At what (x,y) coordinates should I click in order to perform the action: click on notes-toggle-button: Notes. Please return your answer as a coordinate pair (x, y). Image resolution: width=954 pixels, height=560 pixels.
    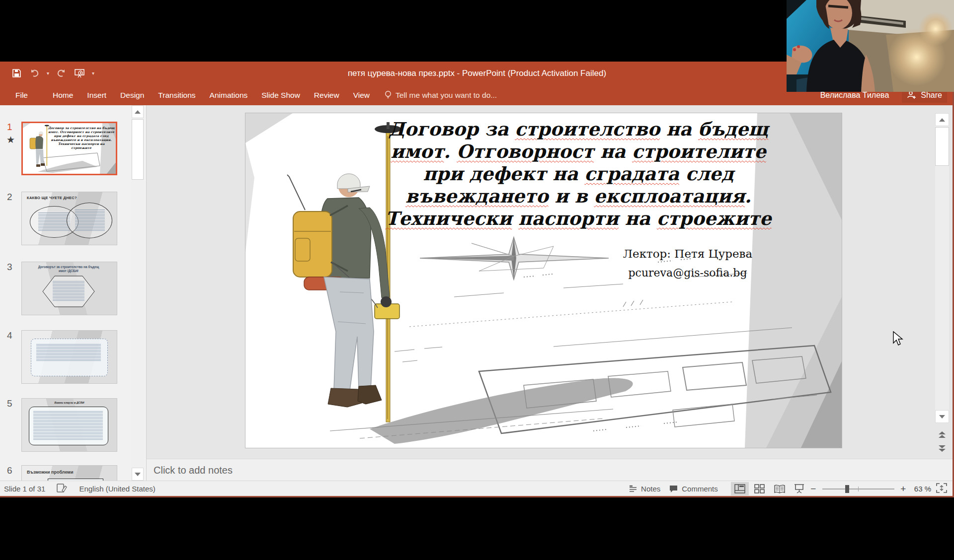
    Looking at the image, I should click on (644, 489).